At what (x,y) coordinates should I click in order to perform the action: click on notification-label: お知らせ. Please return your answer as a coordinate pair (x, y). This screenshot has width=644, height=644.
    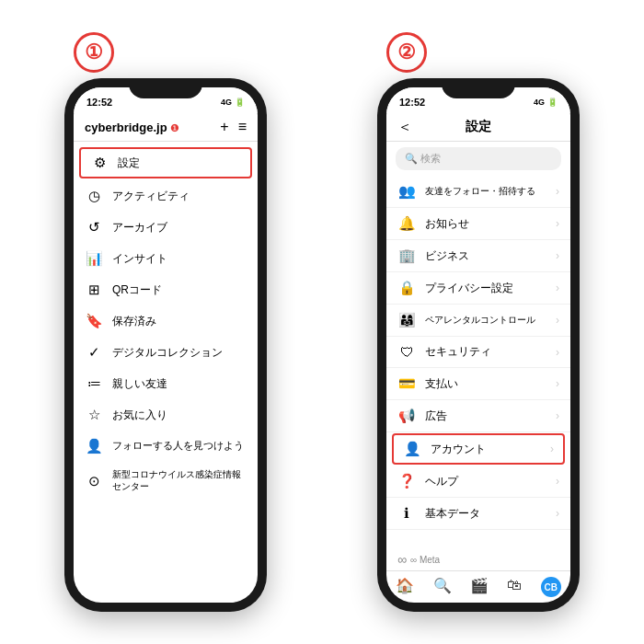
    Looking at the image, I should click on (447, 224).